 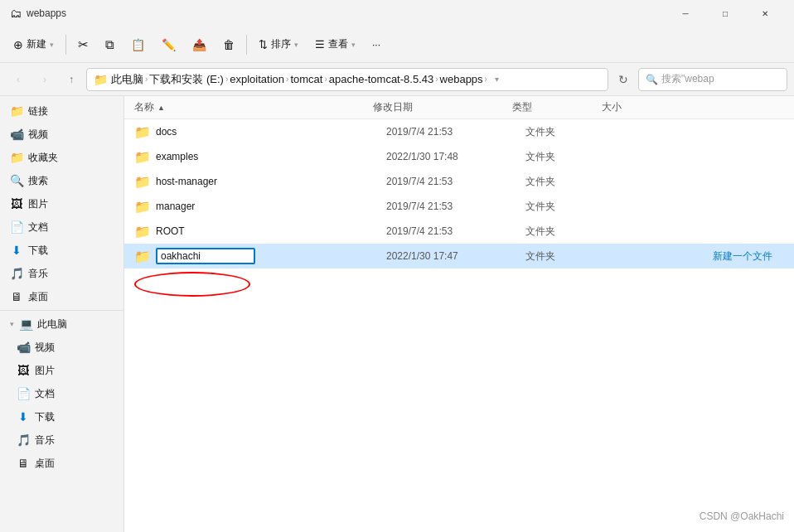 What do you see at coordinates (61, 370) in the screenshot?
I see `sidebar-item-pc-pictures: 🖼 图片` at bounding box center [61, 370].